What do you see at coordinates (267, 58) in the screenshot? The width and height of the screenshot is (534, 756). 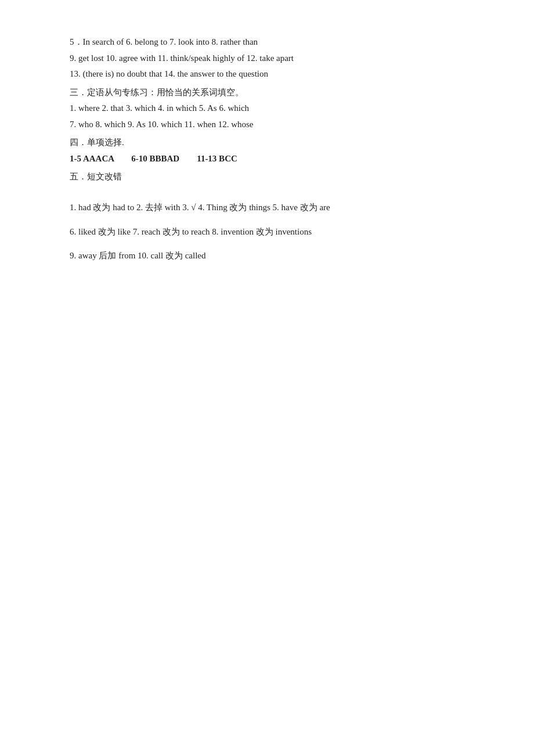 I see `phrase-section: 5．In search of 6. belong to 7. look into…` at bounding box center [267, 58].